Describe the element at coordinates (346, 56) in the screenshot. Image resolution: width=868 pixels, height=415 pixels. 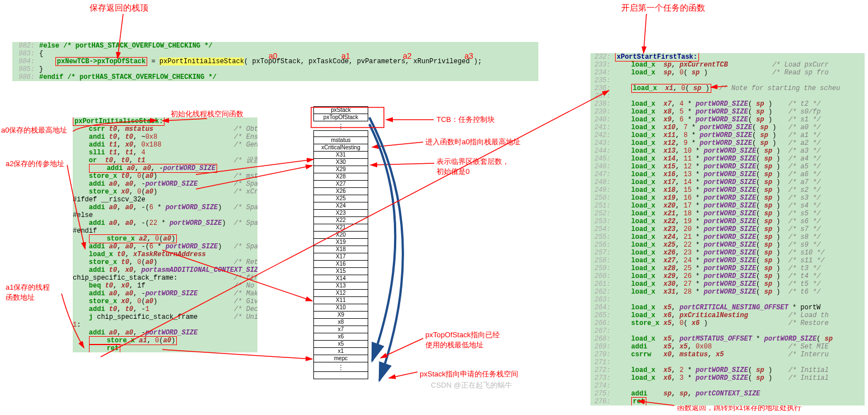
I see `param-a1: a1` at that location.